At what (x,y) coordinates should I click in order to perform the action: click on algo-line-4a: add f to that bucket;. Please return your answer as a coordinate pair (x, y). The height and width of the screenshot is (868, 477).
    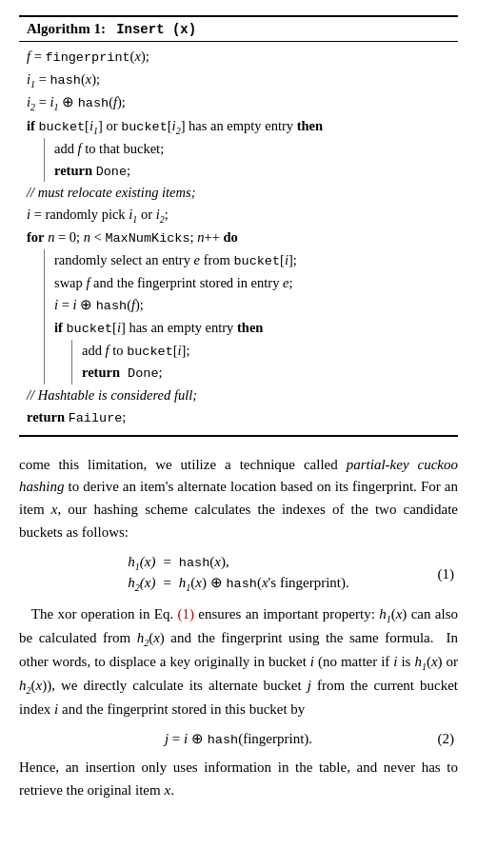
    Looking at the image, I should click on (109, 148).